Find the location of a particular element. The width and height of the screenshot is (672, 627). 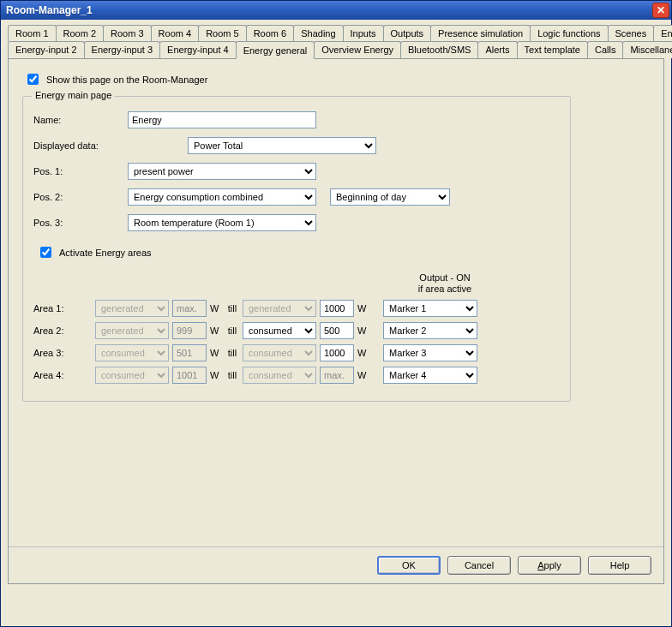

tab-room-3: Room 3 is located at coordinates (127, 33).